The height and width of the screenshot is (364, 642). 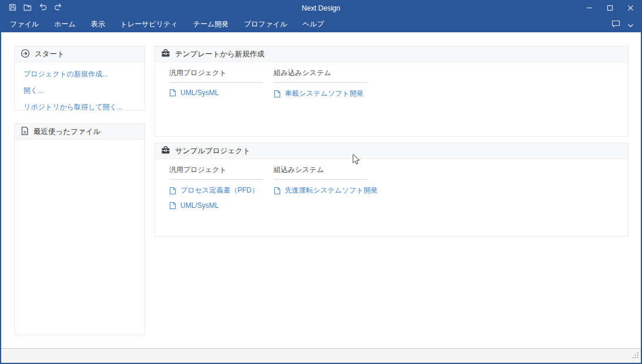 I want to click on start-icon, so click(x=25, y=54).